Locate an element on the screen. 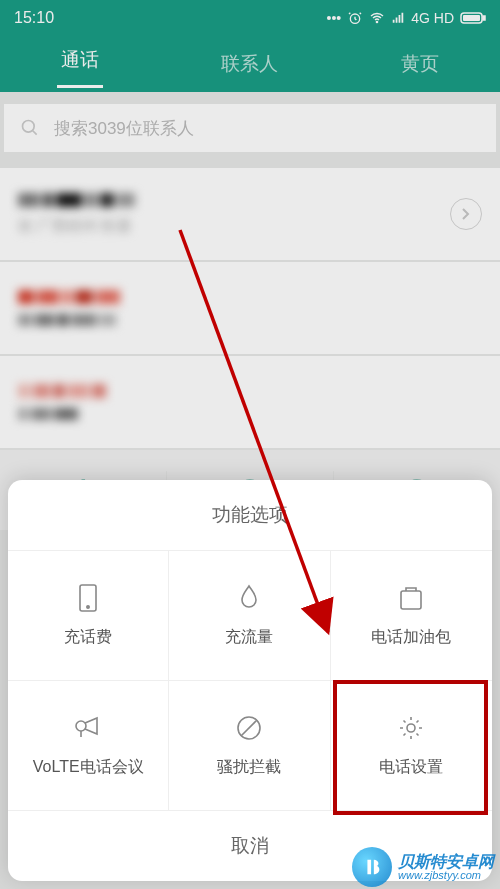  option-label: 充话费 is located at coordinates (88, 638).